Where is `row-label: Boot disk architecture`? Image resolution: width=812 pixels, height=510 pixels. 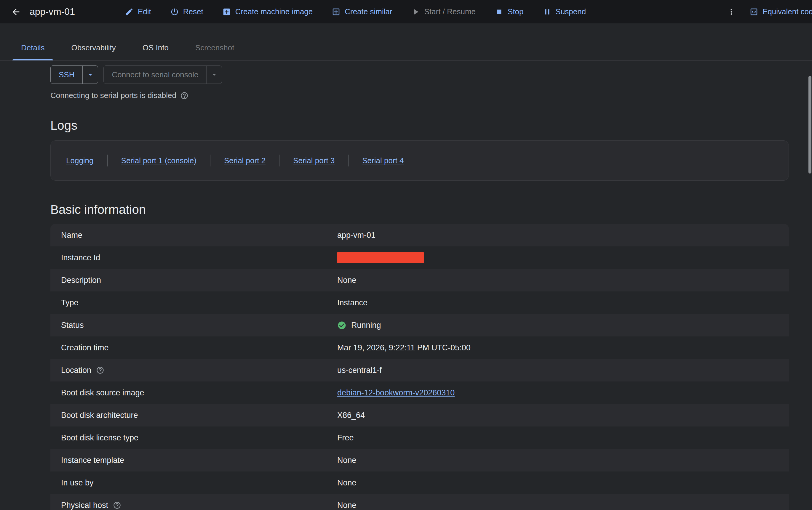 row-label: Boot disk architecture is located at coordinates (194, 415).